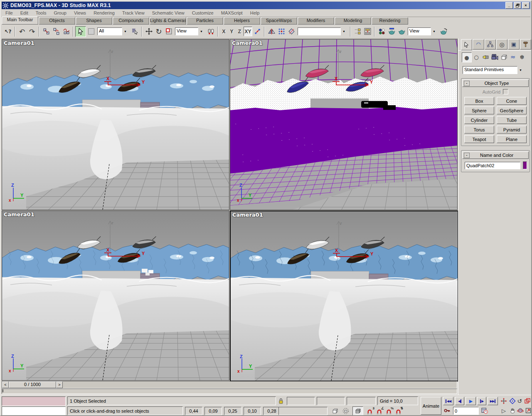  Describe the element at coordinates (8, 32) in the screenshot. I see `help-mode-button: ↖?` at that location.